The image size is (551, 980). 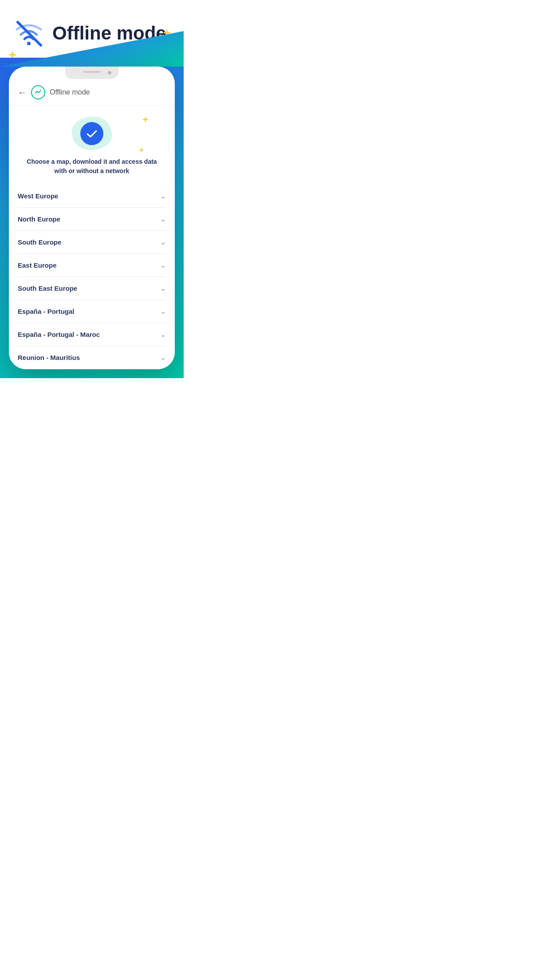 What do you see at coordinates (92, 242) in the screenshot?
I see `map-list-item: South Europe⌄` at bounding box center [92, 242].